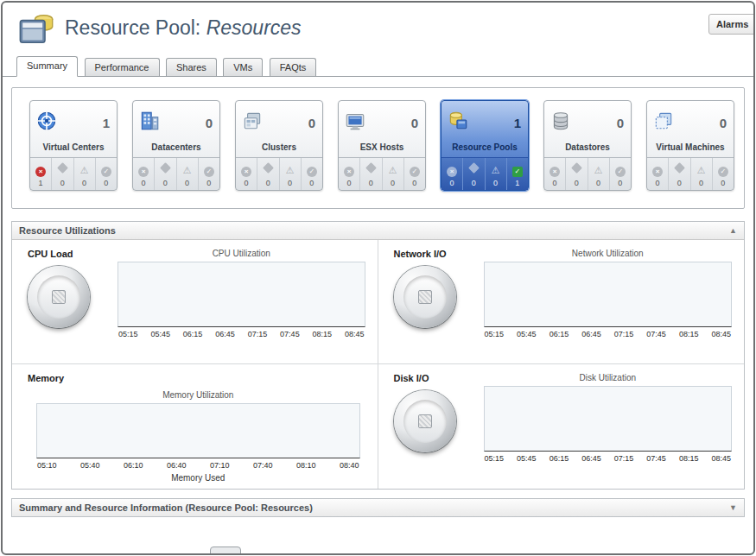 Image resolution: width=756 pixels, height=556 pixels. What do you see at coordinates (561, 123) in the screenshot?
I see `datastores-icon` at bounding box center [561, 123].